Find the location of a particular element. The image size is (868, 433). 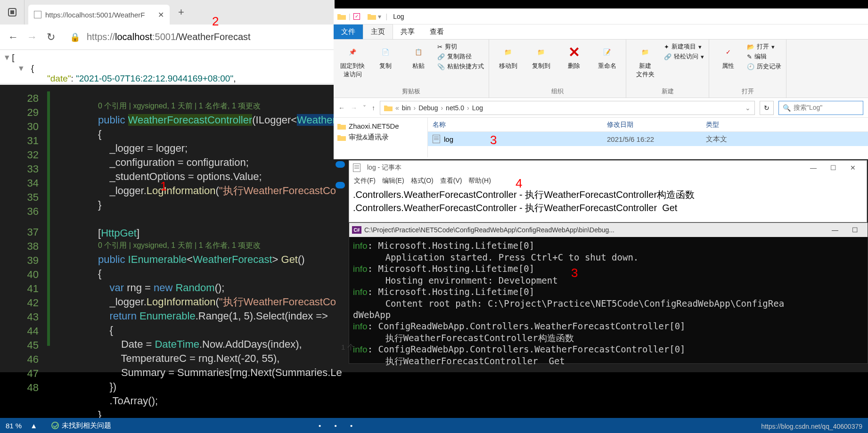

onedrive-icons is located at coordinates (340, 175).